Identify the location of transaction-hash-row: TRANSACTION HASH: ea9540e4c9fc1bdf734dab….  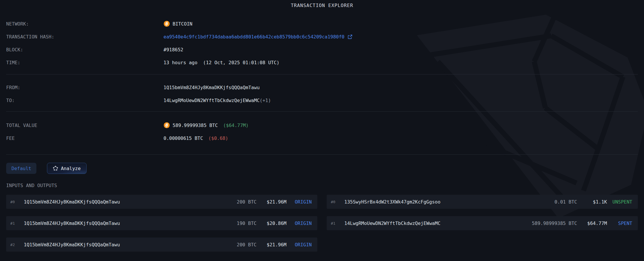
(322, 37).